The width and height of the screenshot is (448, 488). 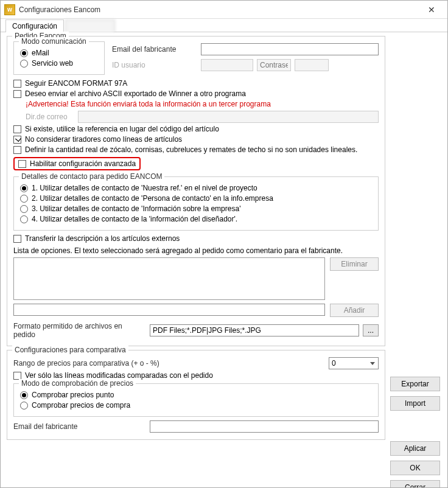 What do you see at coordinates (59, 53) in the screenshot?
I see `radio-email-row: eMail` at bounding box center [59, 53].